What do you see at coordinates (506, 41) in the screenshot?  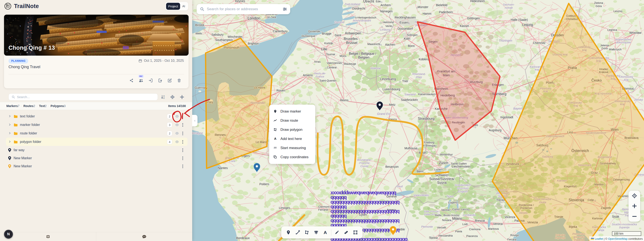 I see `svg-text: Thüringen` at bounding box center [506, 41].